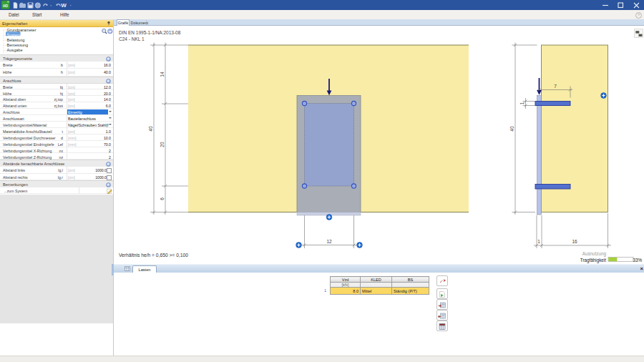 Image resolution: width=644 pixels, height=362 pixels. Describe the element at coordinates (555, 86) in the screenshot. I see `svg-text: 7` at that location.